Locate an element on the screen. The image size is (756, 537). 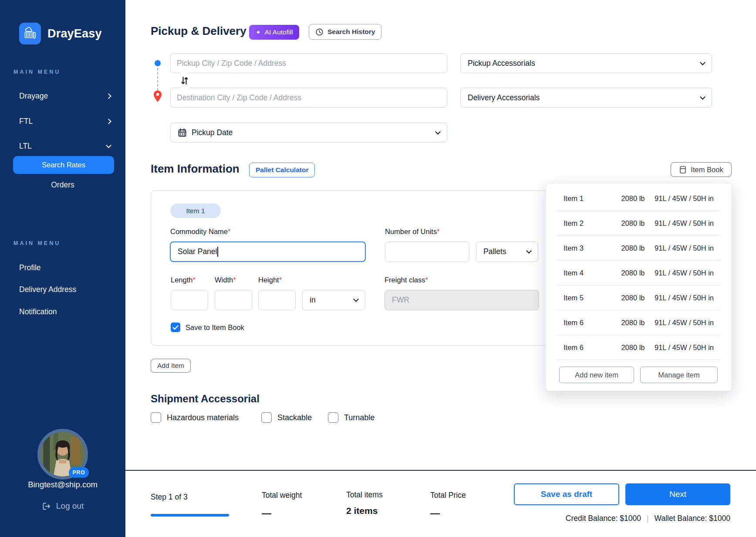
search-history-button: Search History is located at coordinates (345, 32).